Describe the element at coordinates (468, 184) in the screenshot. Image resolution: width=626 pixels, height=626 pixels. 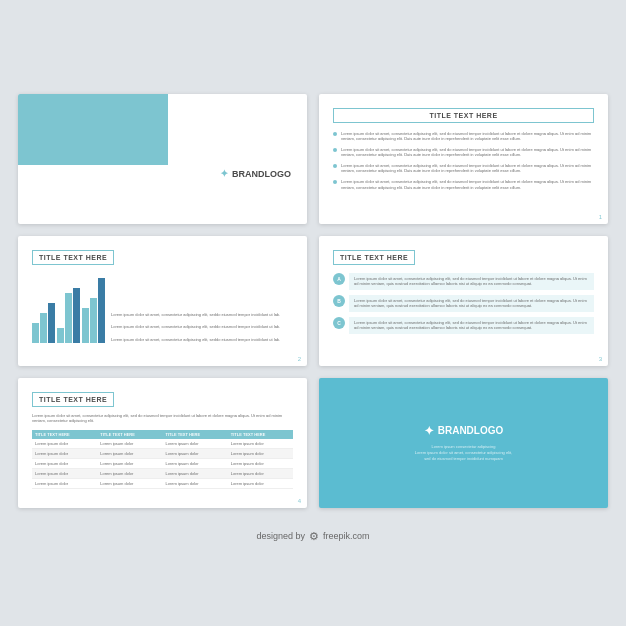
I see `bullet-text-4: Lorem ipsum dolor sit amet, consectetur …` at that location.